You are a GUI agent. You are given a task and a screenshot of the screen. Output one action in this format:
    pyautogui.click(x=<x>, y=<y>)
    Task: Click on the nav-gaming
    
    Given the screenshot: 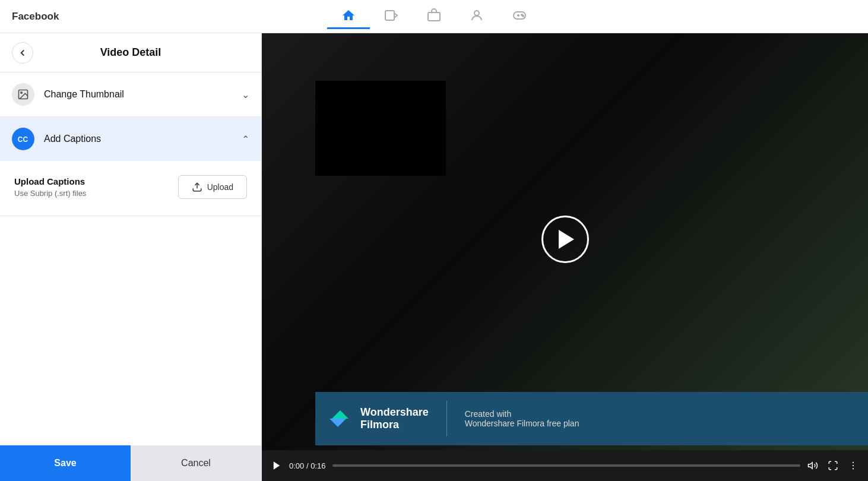 What is the action you would take?
    pyautogui.click(x=519, y=17)
    